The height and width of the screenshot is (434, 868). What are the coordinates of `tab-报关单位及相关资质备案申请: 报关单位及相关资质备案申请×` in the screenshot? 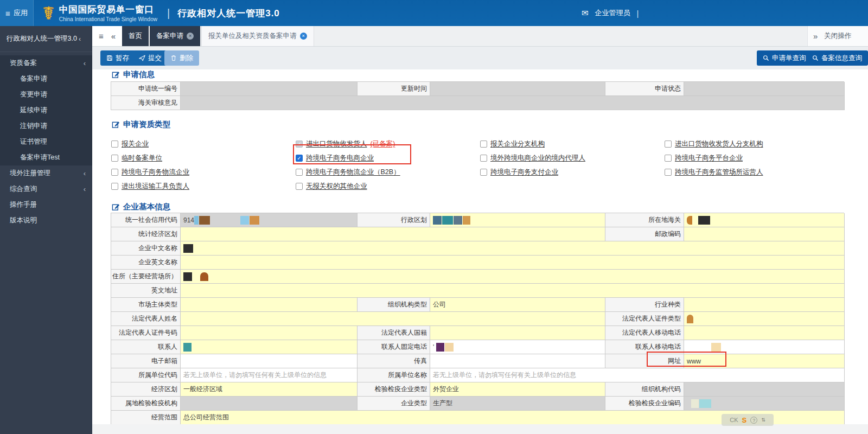 It's located at (258, 36).